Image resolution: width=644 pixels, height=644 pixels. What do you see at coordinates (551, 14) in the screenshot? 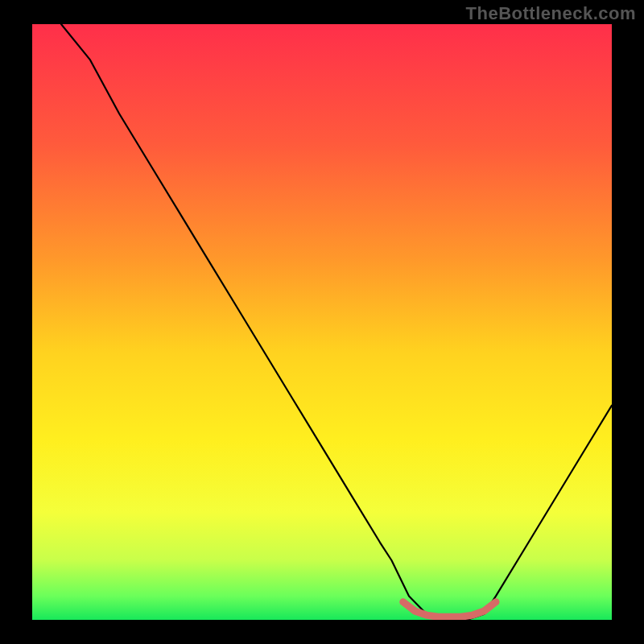
I see `watermark-text: TheBottleneck.com` at bounding box center [551, 14].